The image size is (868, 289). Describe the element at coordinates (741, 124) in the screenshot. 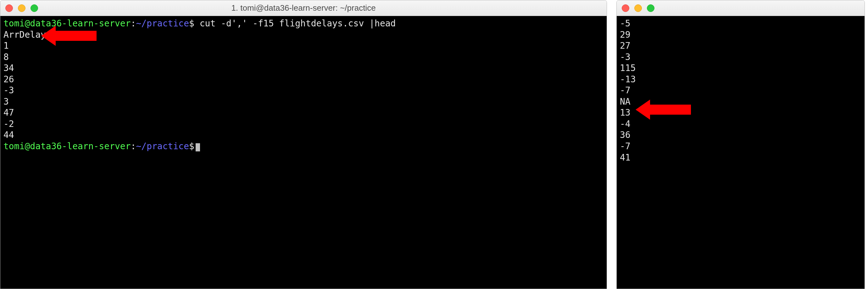

I see `output-line: -4` at that location.